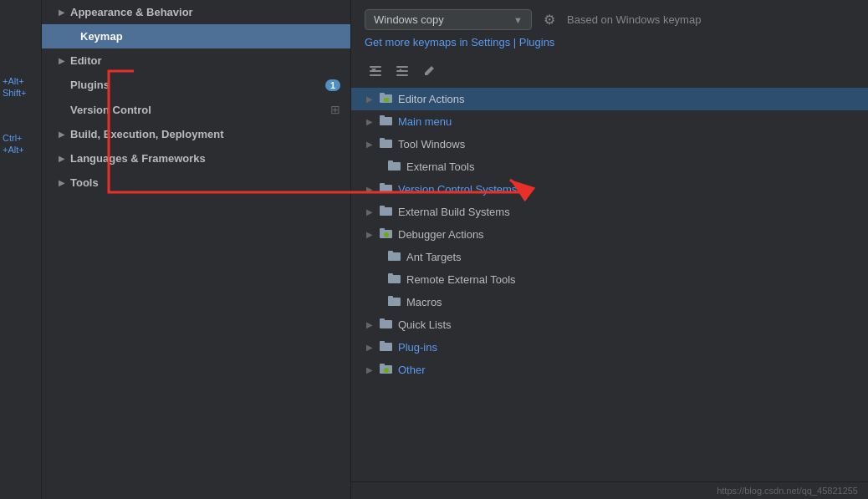 The width and height of the screenshot is (868, 499). Describe the element at coordinates (457, 189) in the screenshot. I see `tree-item-label: Version Control Systems` at that location.